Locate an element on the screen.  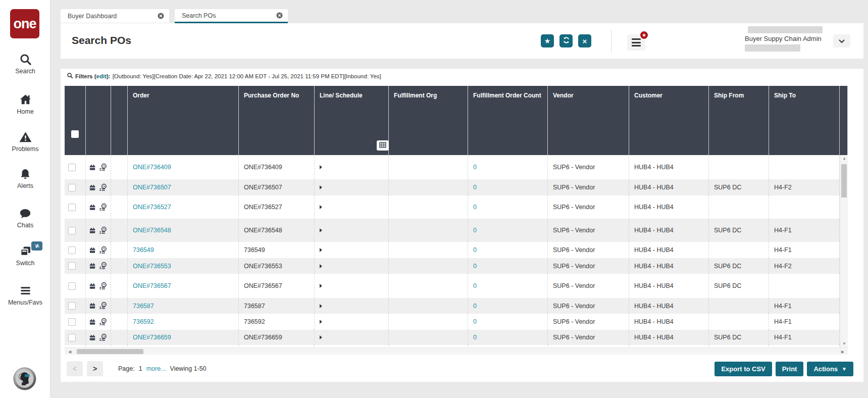
order-link: ONE#736548 is located at coordinates (152, 230).